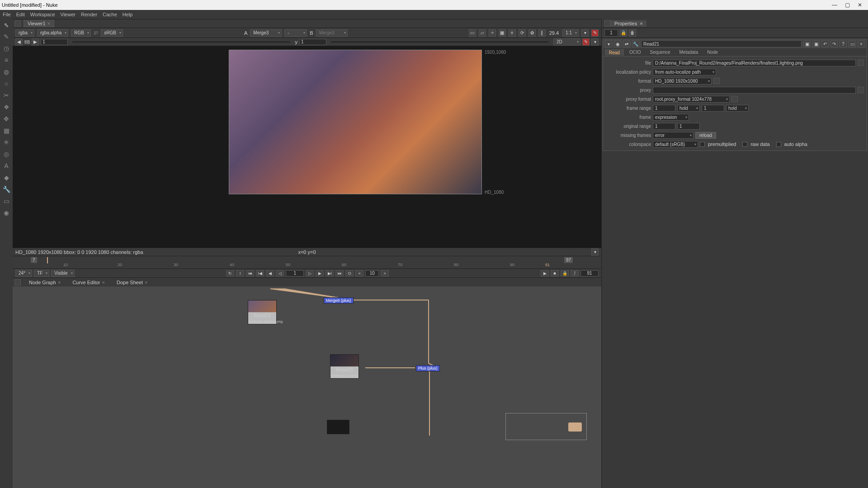 This screenshot has width=868, height=488. I want to click on node-read-dark, so click(338, 427).